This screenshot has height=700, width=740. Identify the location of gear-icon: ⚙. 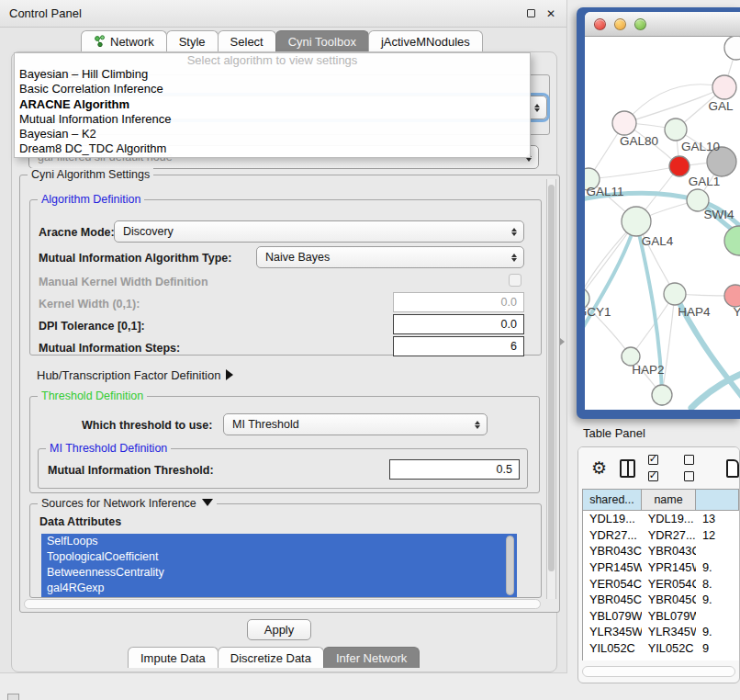
(599, 469).